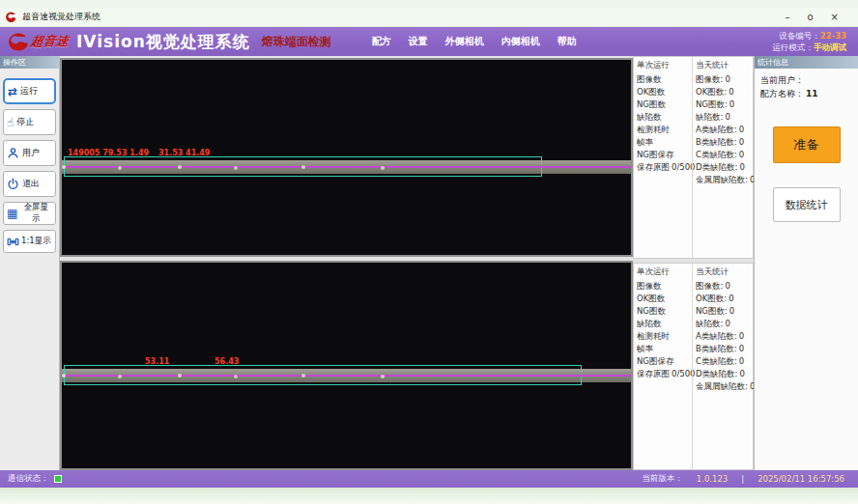  Describe the element at coordinates (663, 129) in the screenshot. I see `stat-row: 检测耗时` at that location.